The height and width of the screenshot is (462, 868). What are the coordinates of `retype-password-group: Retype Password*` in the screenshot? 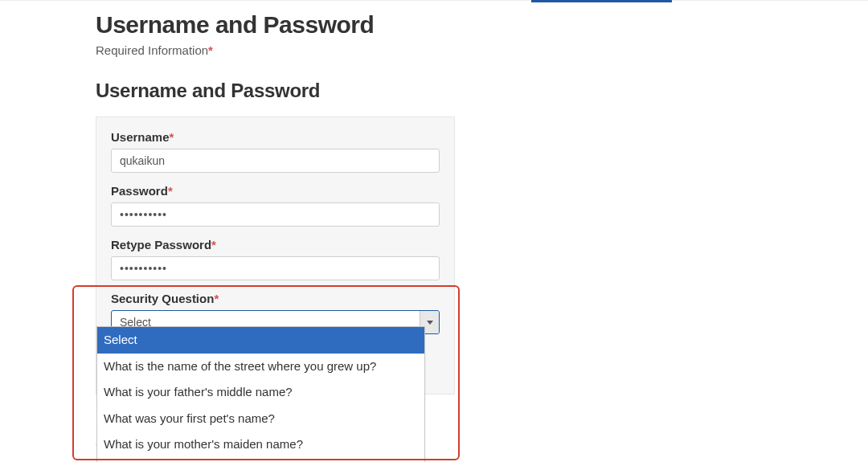 It's located at (275, 259).